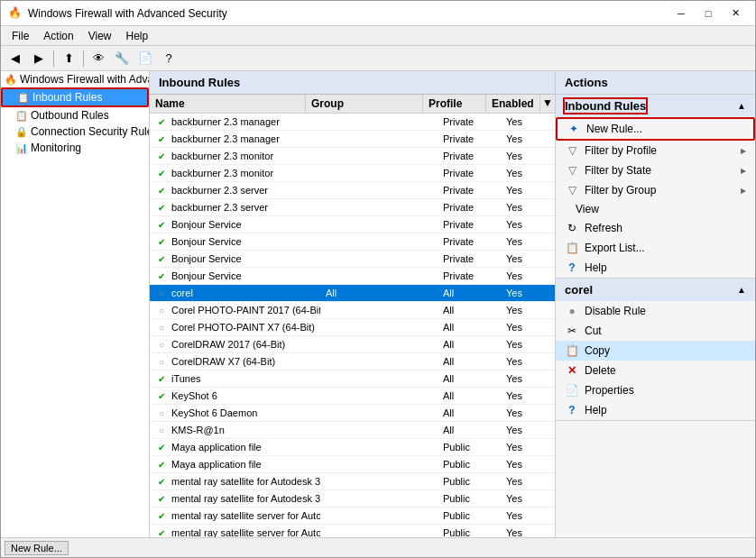 Image resolution: width=756 pixels, height=558 pixels. I want to click on inbound-collapse-toggle: ▲, so click(742, 106).